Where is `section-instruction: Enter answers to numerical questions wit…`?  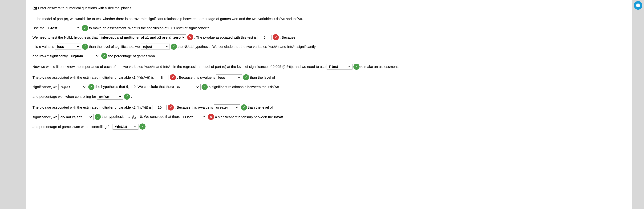 section-instruction: Enter answers to numerical questions wit… is located at coordinates (85, 8).